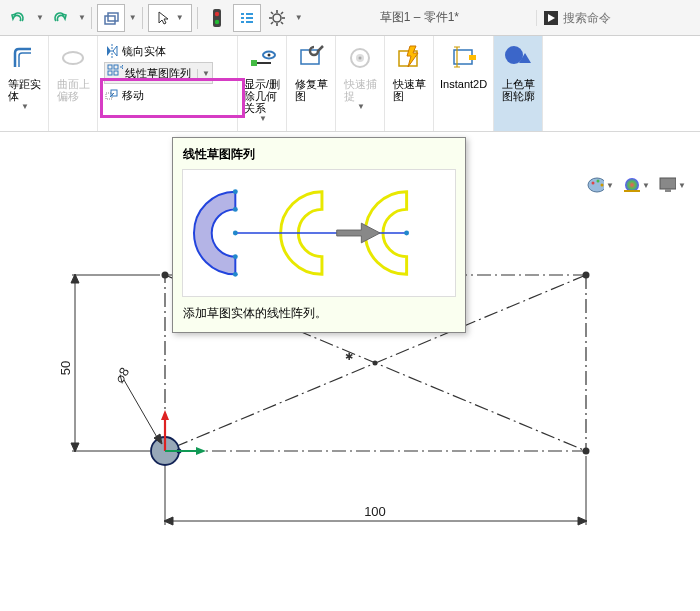 This screenshot has height=611, width=700. What do you see at coordinates (24, 58) in the screenshot?
I see `offset-icon` at bounding box center [24, 58].